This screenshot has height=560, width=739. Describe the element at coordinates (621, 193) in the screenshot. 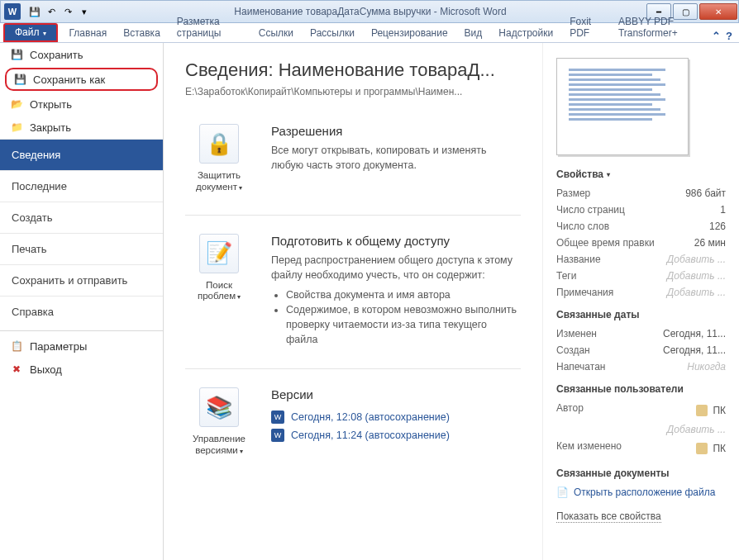

I see `prop-label: Размер` at that location.